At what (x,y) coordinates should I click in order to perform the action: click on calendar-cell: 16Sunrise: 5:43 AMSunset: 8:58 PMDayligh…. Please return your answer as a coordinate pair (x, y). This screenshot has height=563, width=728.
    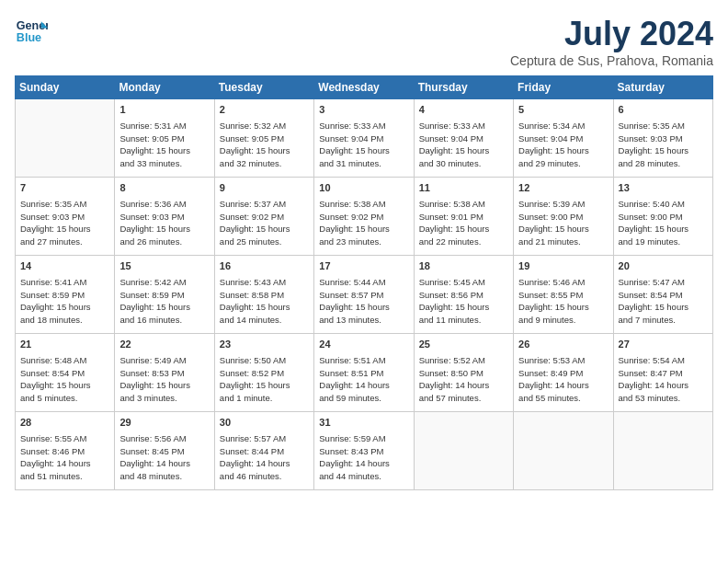
    Looking at the image, I should click on (264, 294).